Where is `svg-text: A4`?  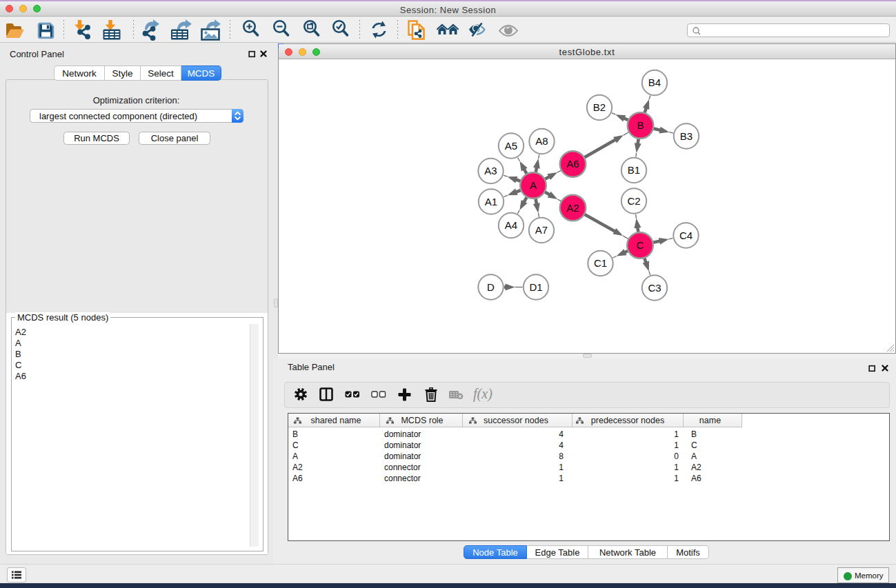
svg-text: A4 is located at coordinates (511, 225).